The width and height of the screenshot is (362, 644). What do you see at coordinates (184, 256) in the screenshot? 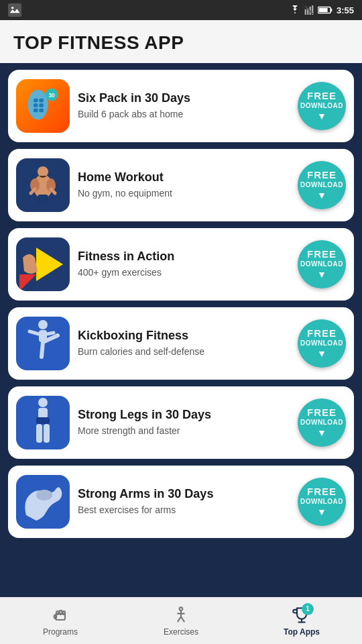
I see `app-name-fitness: Fitness in Action` at bounding box center [184, 256].